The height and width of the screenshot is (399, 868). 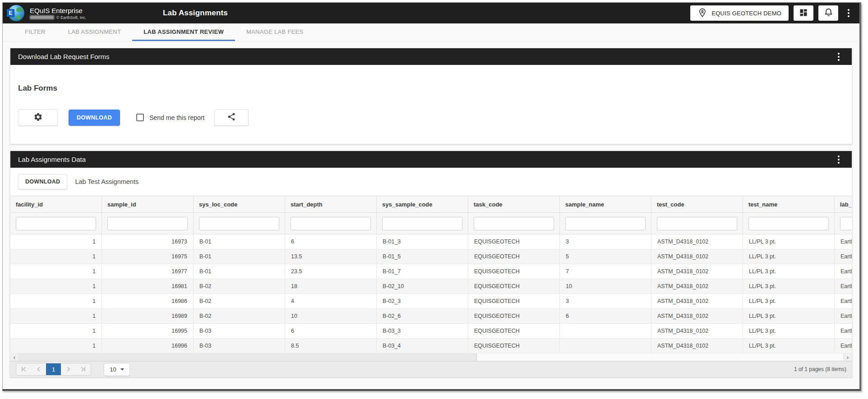 What do you see at coordinates (828, 13) in the screenshot?
I see `bell-icon` at bounding box center [828, 13].